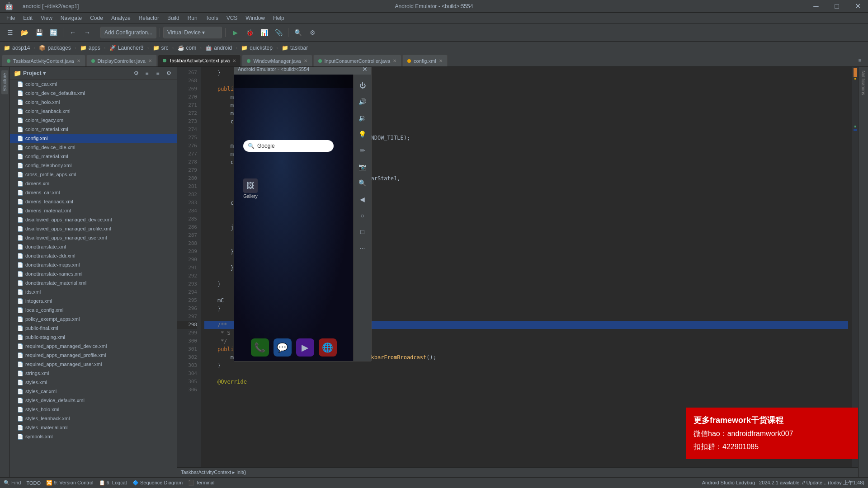 Image resolution: width=868 pixels, height=488 pixels. I want to click on dock-messages-icon: 💬, so click(283, 347).